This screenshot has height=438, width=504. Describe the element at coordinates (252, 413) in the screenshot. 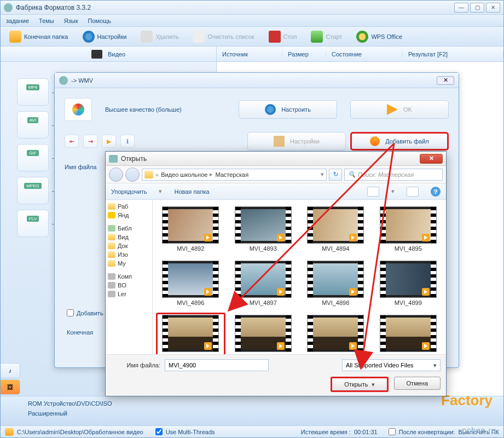

I see `advanced-label: Расширенный` at that location.